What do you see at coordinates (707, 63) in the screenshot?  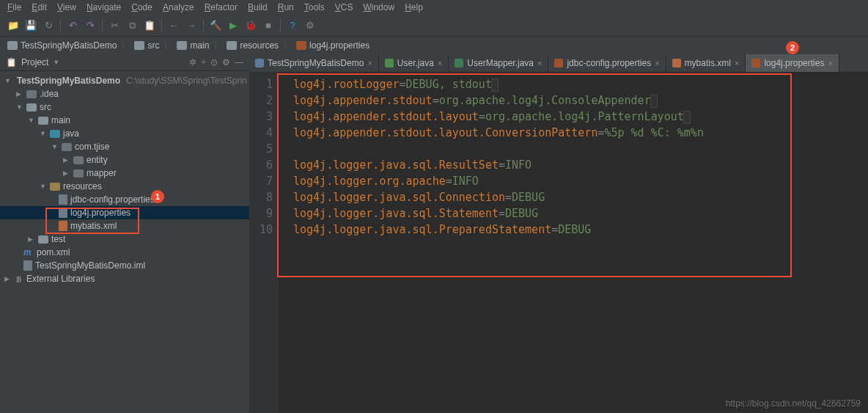 I see `tab-mybatis-xml: mybatis.xml×` at bounding box center [707, 63].